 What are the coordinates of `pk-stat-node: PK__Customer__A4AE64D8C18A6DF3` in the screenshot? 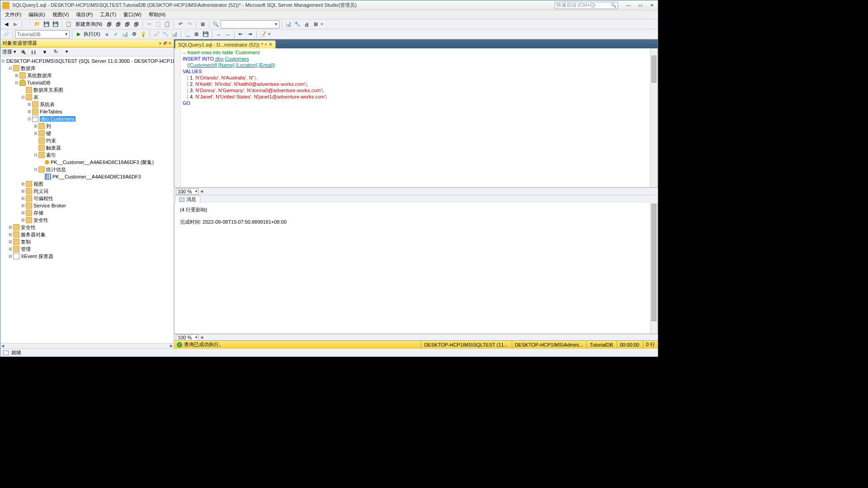 It's located at (87, 177).